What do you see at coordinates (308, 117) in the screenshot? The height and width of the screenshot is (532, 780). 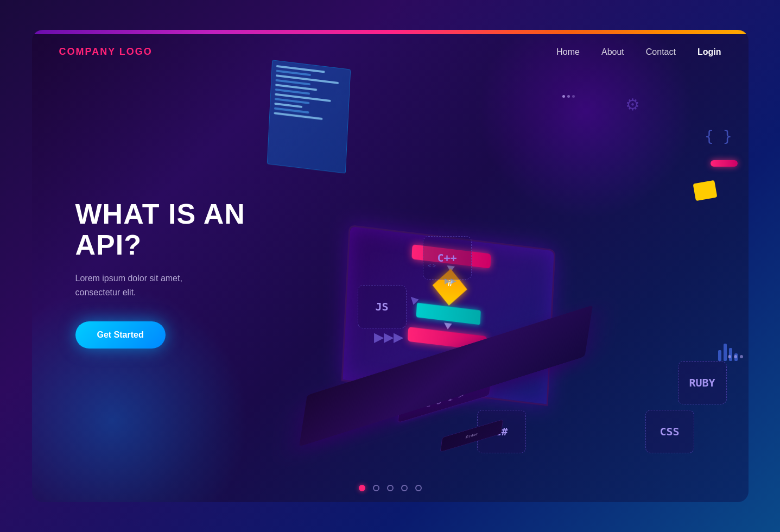 I see `code-panel` at bounding box center [308, 117].